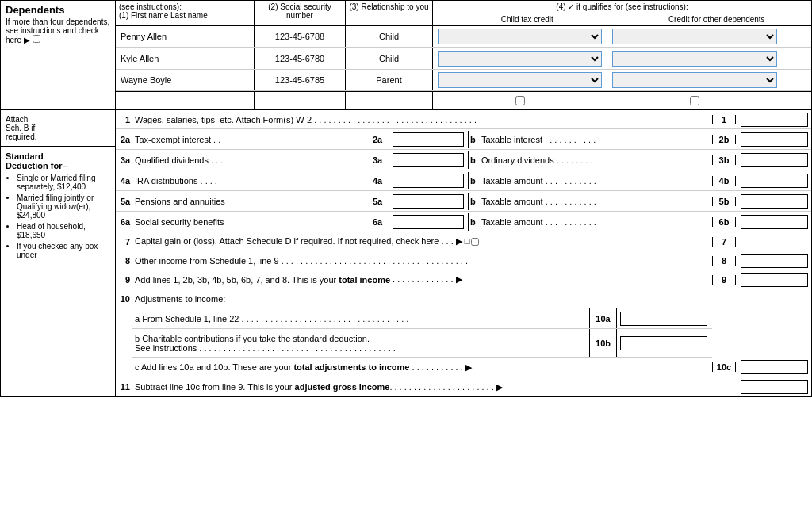  I want to click on row-5: 5a Pensions and annuities 5a b Taxable a…, so click(463, 201).